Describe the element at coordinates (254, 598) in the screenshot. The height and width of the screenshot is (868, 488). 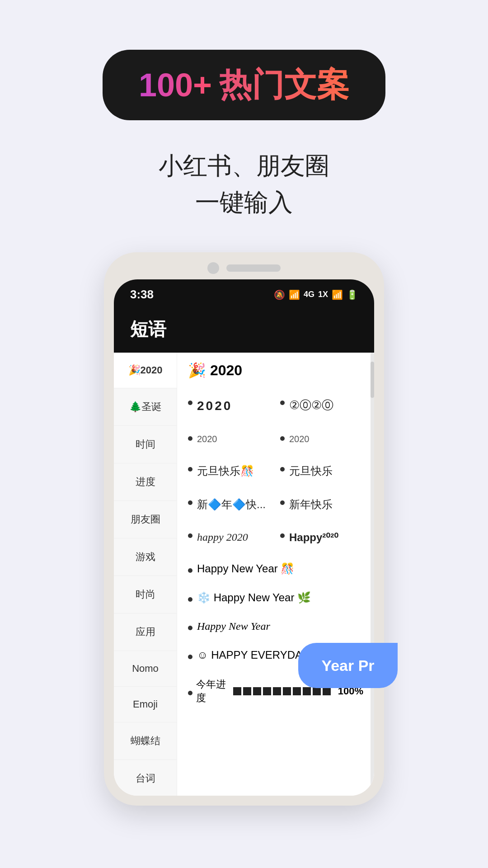
I see `item-text: ❄️ Happy New Year 🌿` at that location.